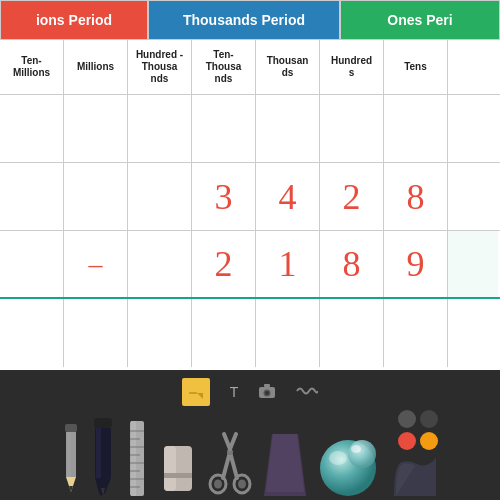  I want to click on col-header-tens: Tens, so click(416, 67).